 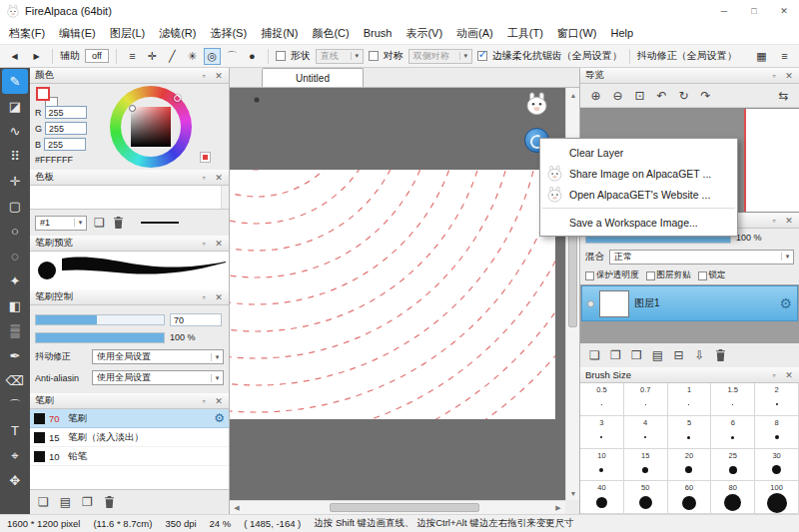 What do you see at coordinates (66, 128) in the screenshot?
I see `g-value-field: 255` at bounding box center [66, 128].